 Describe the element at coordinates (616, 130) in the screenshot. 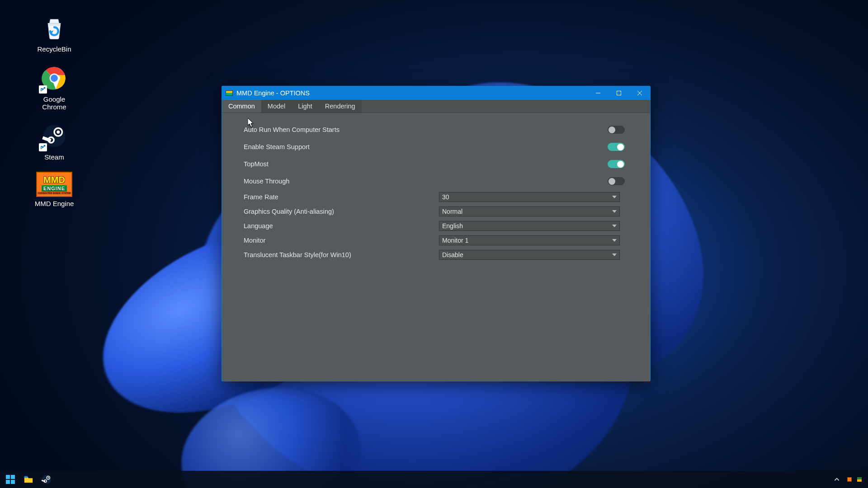

I see `toggle-autorun` at that location.